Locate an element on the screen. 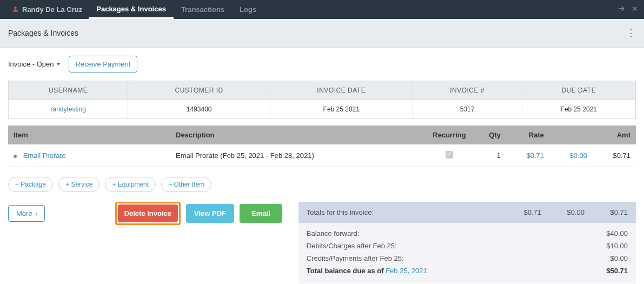  line-items-table: Item Description Recurring Qty Rate Amt … is located at coordinates (322, 146).